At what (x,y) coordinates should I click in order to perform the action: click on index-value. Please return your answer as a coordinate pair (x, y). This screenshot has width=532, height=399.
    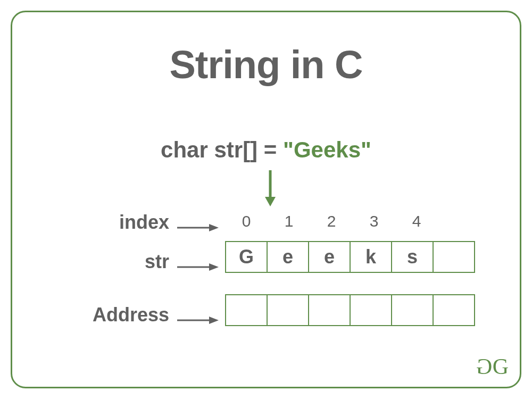
    Looking at the image, I should click on (459, 221).